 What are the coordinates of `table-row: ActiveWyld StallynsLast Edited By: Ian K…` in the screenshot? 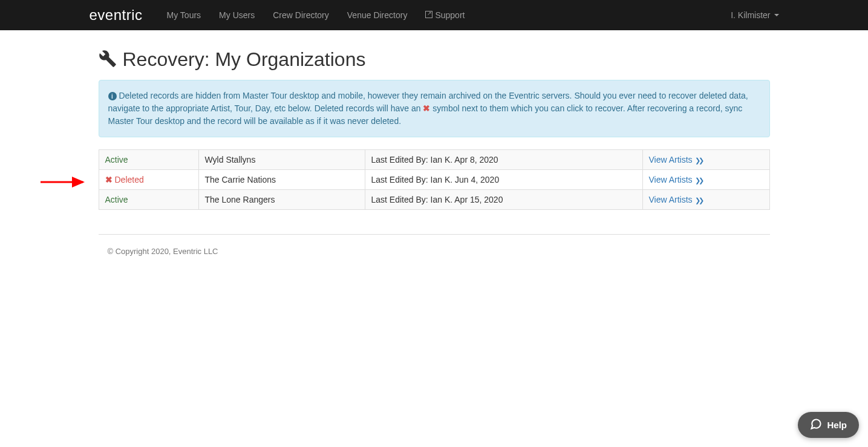 It's located at (434, 160).